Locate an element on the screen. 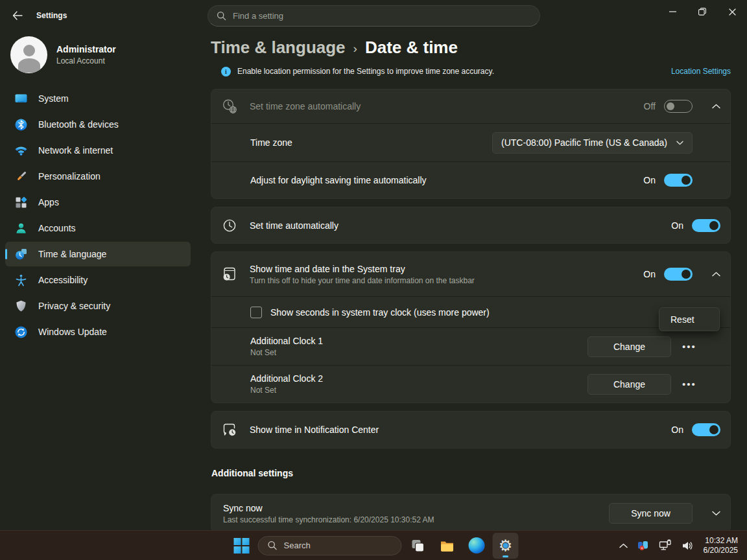  volume-tray-button is located at coordinates (687, 546).